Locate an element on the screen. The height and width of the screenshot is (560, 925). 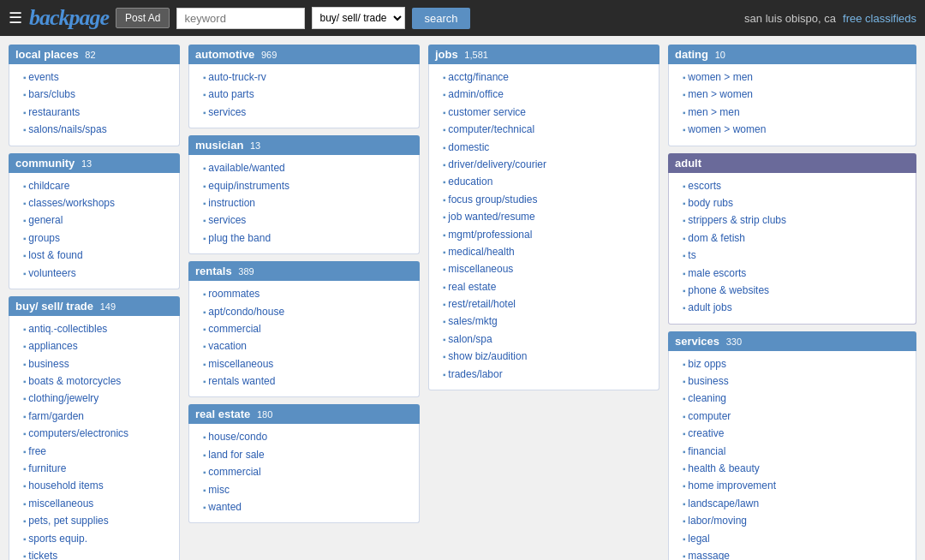
list-item: lost & found is located at coordinates (98, 255).